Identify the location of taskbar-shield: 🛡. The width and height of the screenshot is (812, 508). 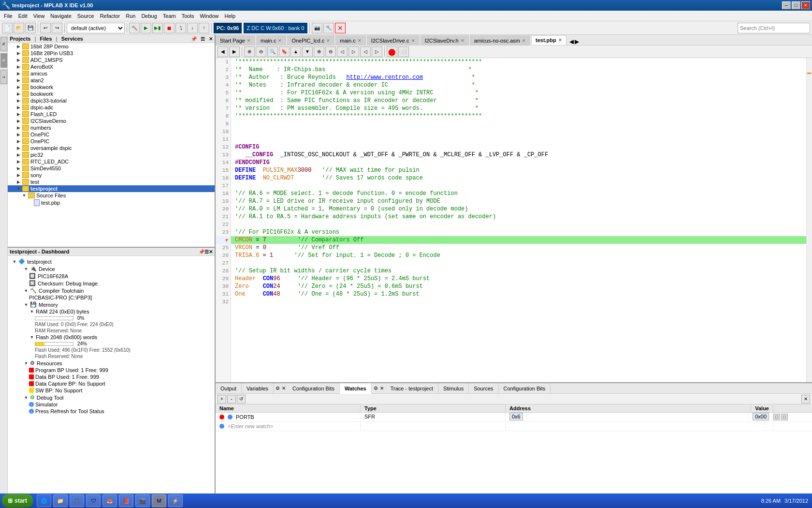
(93, 501).